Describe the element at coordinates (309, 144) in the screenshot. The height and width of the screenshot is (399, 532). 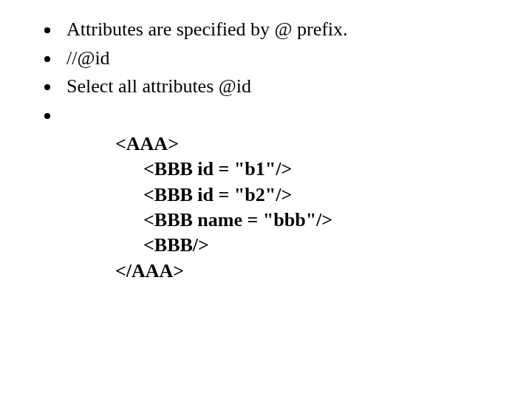
I see `xml-line: <AAA>` at that location.